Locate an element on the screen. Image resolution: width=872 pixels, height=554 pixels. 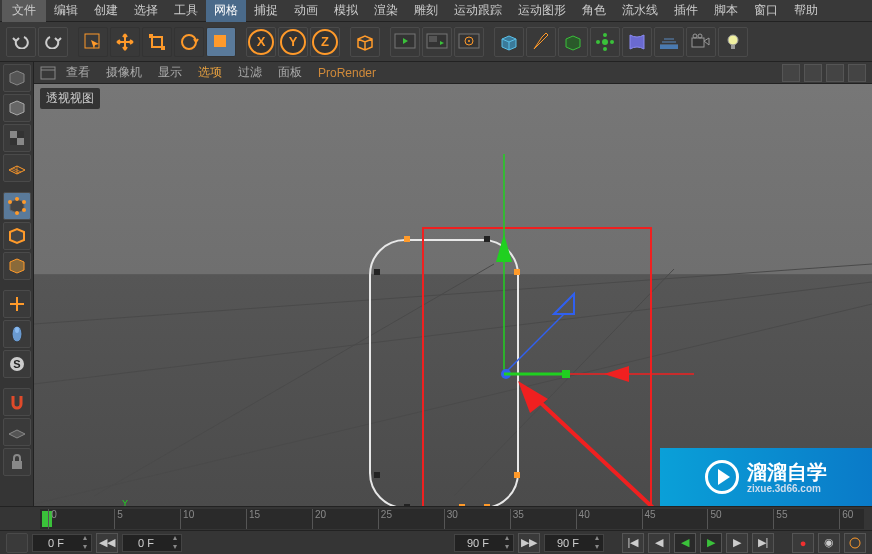
undo-button is located at coordinates (21, 42).